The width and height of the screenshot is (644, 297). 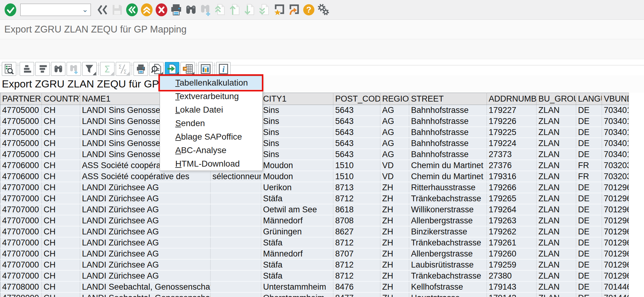 What do you see at coordinates (297, 210) in the screenshot?
I see `cell-city1: Oetwil am See` at bounding box center [297, 210].